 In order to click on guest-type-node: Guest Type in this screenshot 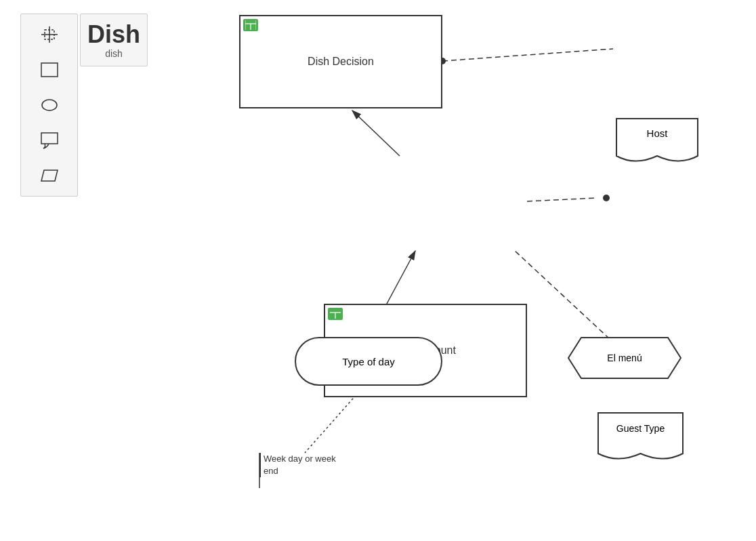, I will do `click(641, 439)`.